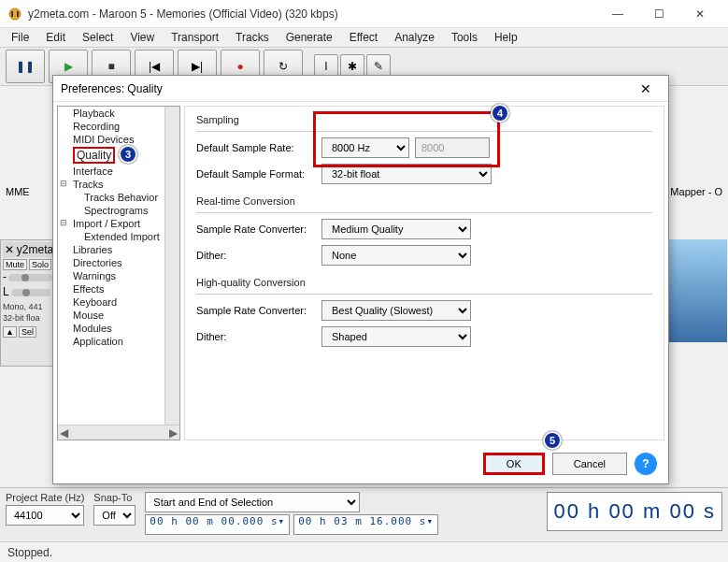 This screenshot has height=562, width=728. Describe the element at coordinates (256, 229) in the screenshot. I see `rt-converter-label: Sample Rate Converter:` at that location.